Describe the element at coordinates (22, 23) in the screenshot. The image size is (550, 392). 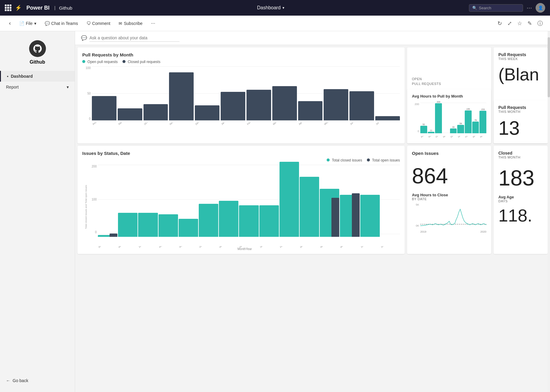
I see `file-icon: 📄` at that location.